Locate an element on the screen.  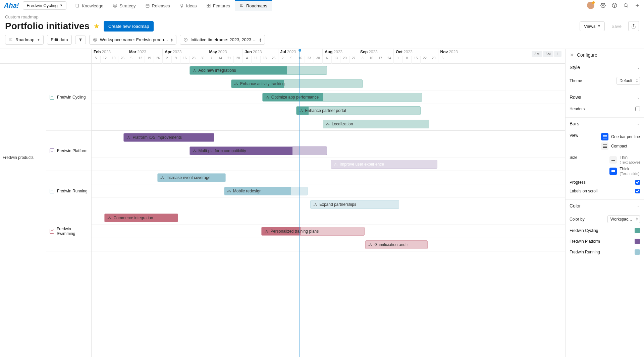
gantt-bar: Enhance activity tracking is located at coordinates (297, 84).